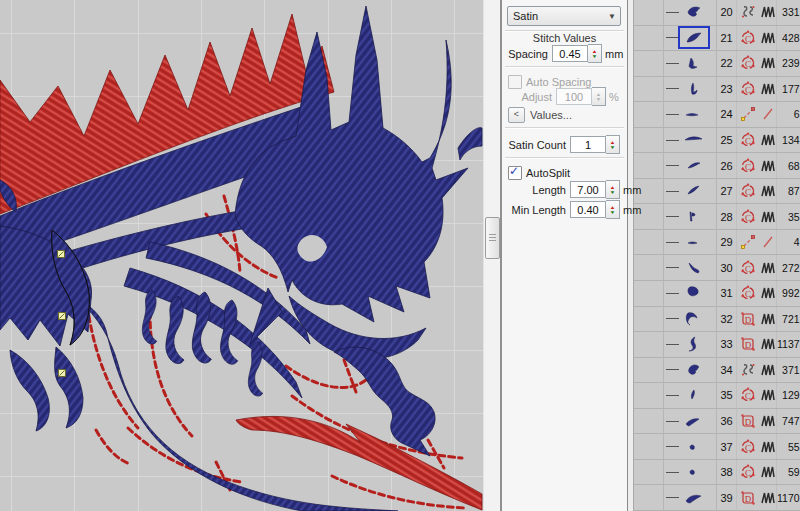 This screenshot has width=800, height=511. I want to click on values-expand-button: <, so click(516, 115).